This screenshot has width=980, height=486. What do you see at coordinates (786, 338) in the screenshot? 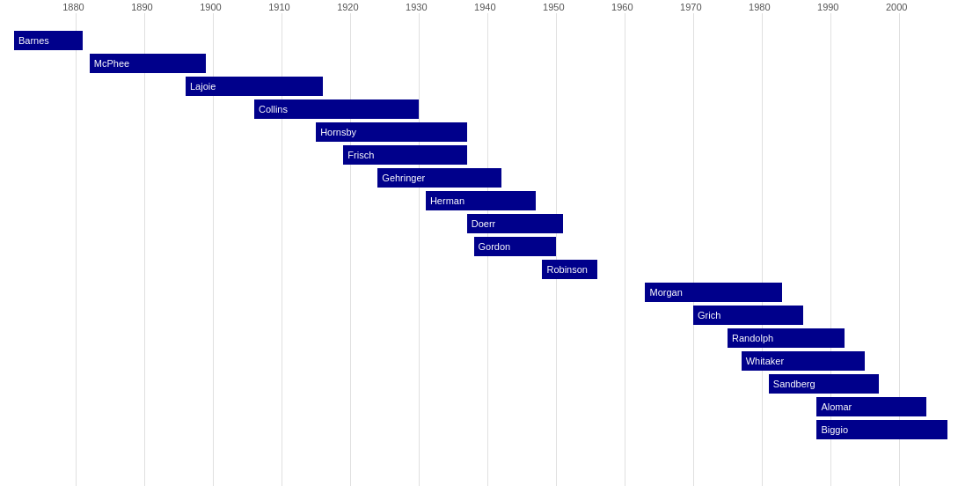
I see `bar-randolph: Randolph` at bounding box center [786, 338].